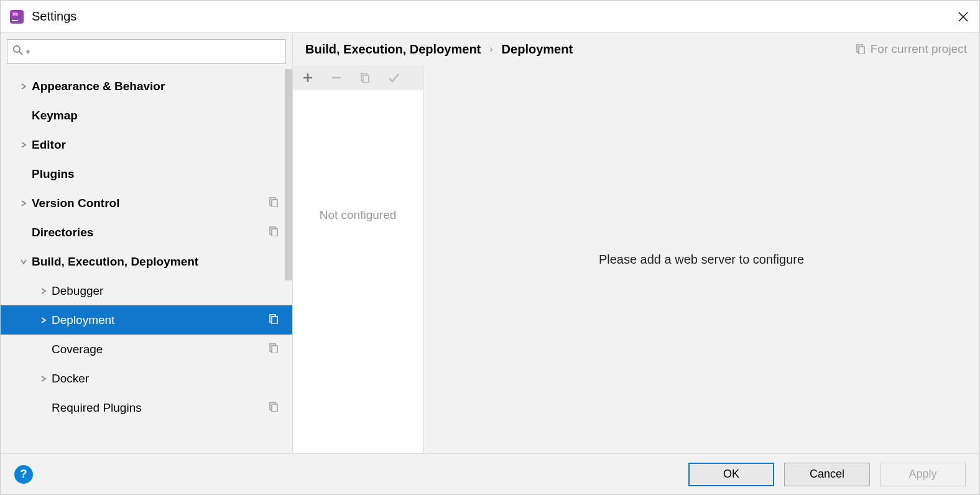  I want to click on tree-item-label: Editor, so click(155, 145).